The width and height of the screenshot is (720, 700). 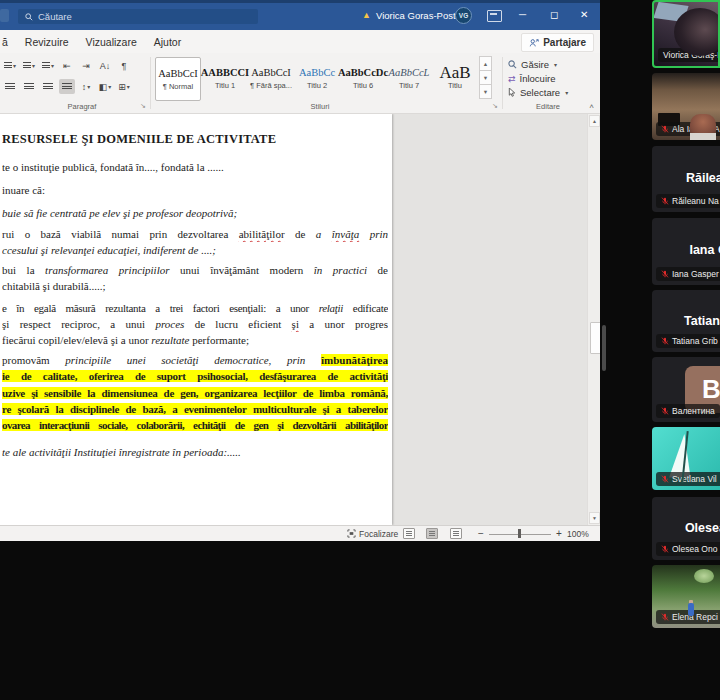 I want to click on text-segment: edificate, so click(x=366, y=308).